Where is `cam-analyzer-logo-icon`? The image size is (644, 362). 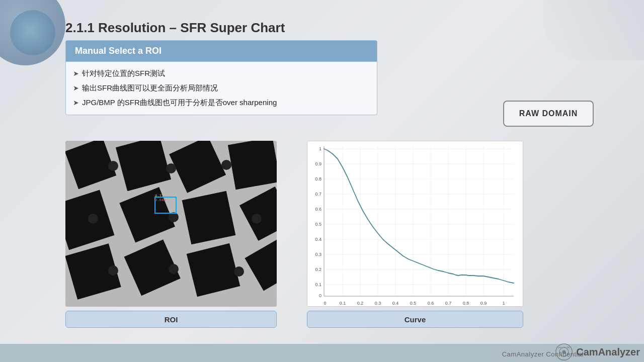
cam-analyzer-logo-icon is located at coordinates (564, 352).